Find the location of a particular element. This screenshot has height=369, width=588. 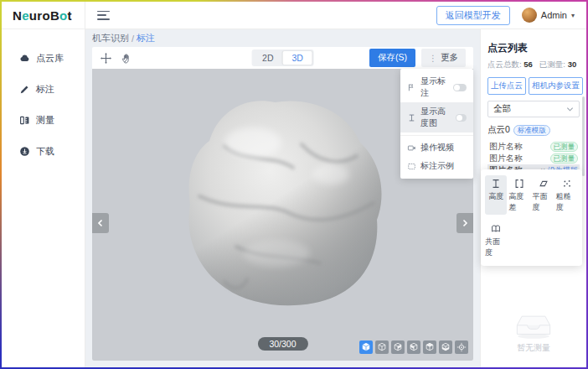

tool-label: 高度差 is located at coordinates (519, 202).